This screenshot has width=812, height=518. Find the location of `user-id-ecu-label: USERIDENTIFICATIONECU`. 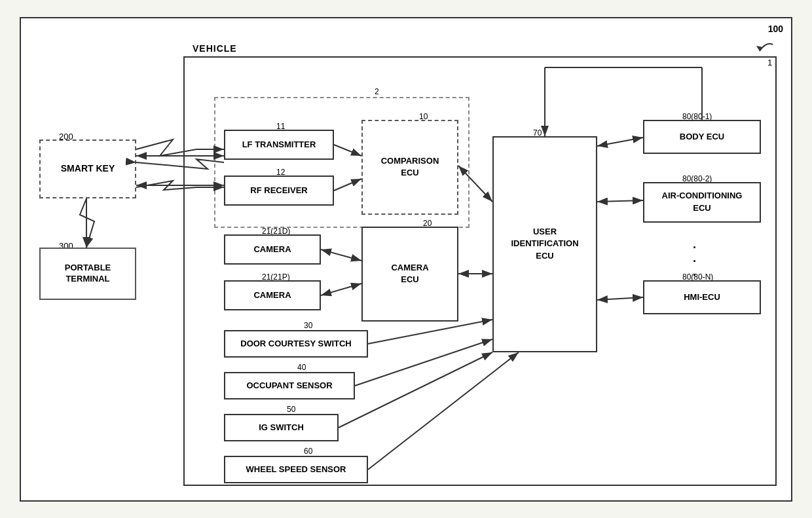

user-id-ecu-label: USERIDENTIFICATIONECU is located at coordinates (545, 244).